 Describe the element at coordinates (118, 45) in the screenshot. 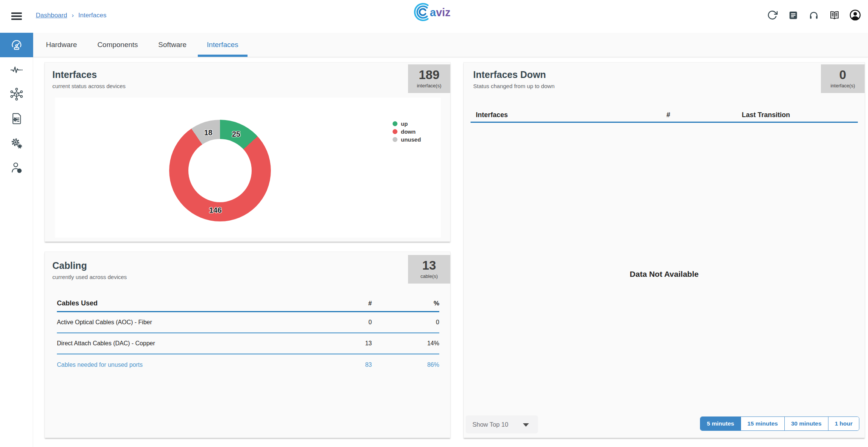

I see `tab-components: Components` at that location.